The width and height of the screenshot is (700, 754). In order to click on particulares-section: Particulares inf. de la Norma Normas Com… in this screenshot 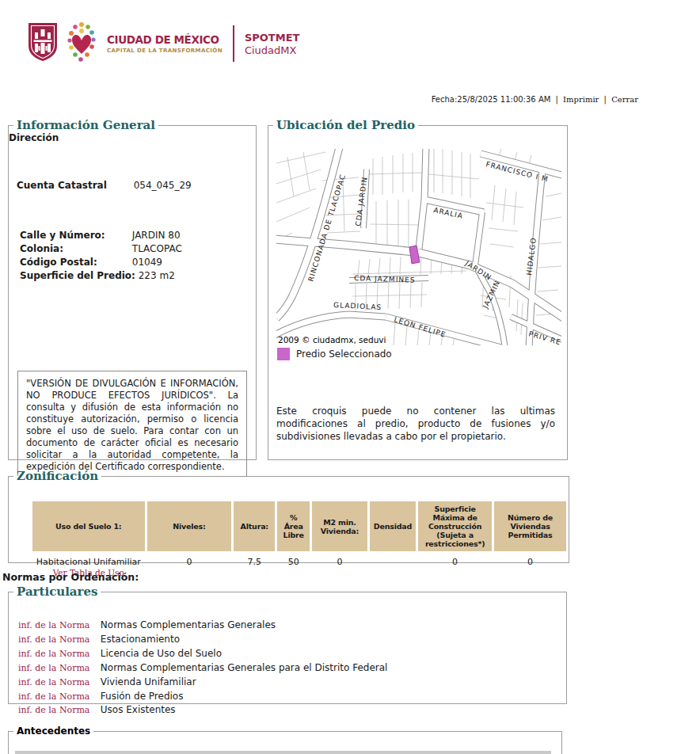, I will do `click(287, 645)`.